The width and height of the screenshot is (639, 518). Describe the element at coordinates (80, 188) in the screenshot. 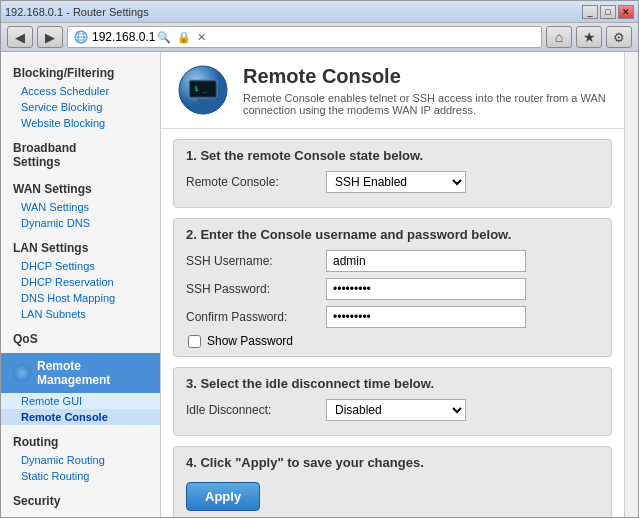

I see `sidebar-section-wan: WAN Settings` at that location.